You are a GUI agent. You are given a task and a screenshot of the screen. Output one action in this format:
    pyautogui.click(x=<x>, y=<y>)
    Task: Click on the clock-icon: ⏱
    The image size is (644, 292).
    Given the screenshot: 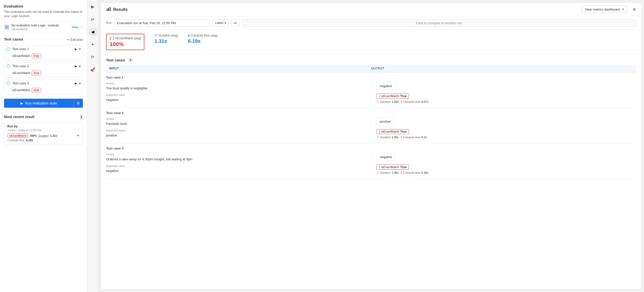 What is the action you would take?
    pyautogui.click(x=156, y=35)
    